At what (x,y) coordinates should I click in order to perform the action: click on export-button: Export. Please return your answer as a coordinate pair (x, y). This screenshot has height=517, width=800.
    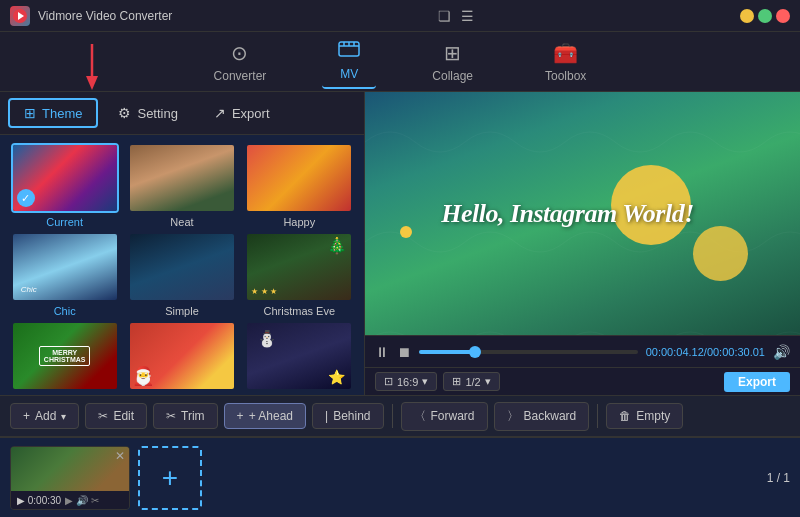
    Looking at the image, I should click on (757, 382).